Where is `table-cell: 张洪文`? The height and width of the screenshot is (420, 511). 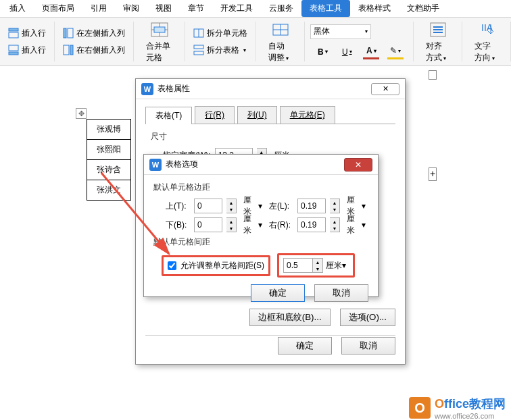
table-cell: 张洪文 is located at coordinates (110, 190).